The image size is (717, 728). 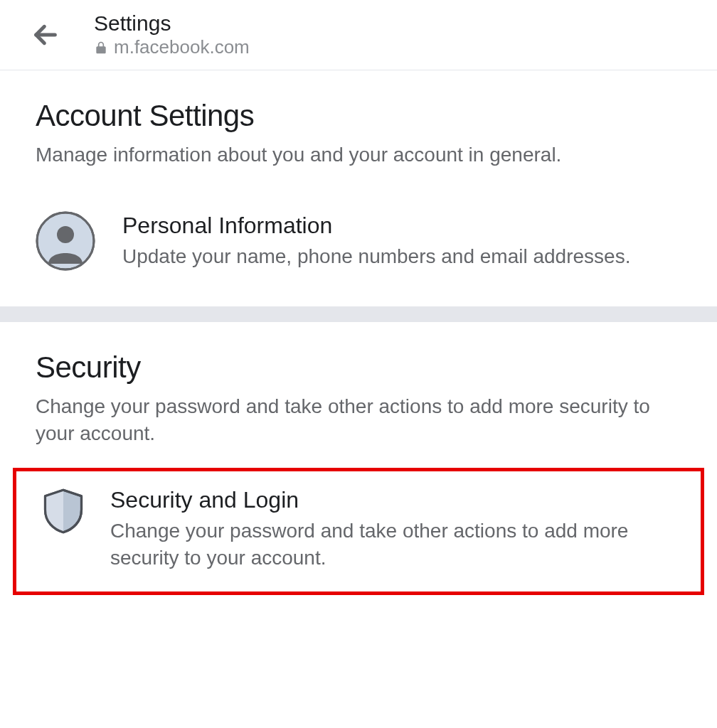 I want to click on security-and-login-item: Security and Login Change your password …, so click(x=358, y=529).